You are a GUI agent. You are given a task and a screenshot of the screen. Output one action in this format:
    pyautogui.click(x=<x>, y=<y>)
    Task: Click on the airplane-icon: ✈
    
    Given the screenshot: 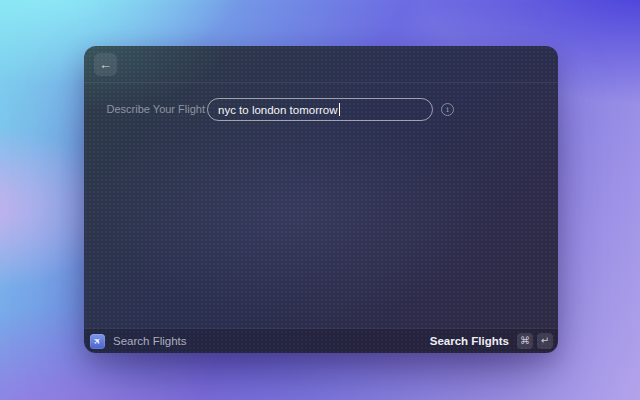 What is the action you would take?
    pyautogui.click(x=98, y=341)
    